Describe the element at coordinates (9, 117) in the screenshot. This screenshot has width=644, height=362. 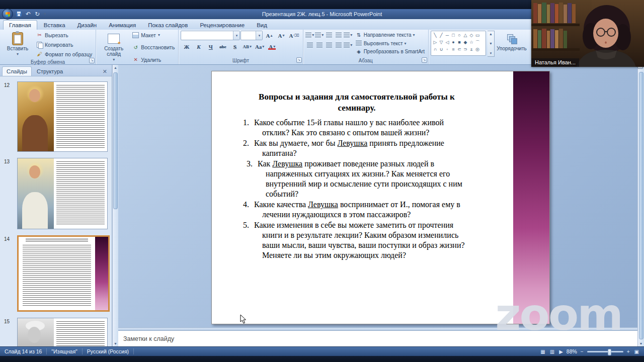
I see `slide-number: 12` at that location.